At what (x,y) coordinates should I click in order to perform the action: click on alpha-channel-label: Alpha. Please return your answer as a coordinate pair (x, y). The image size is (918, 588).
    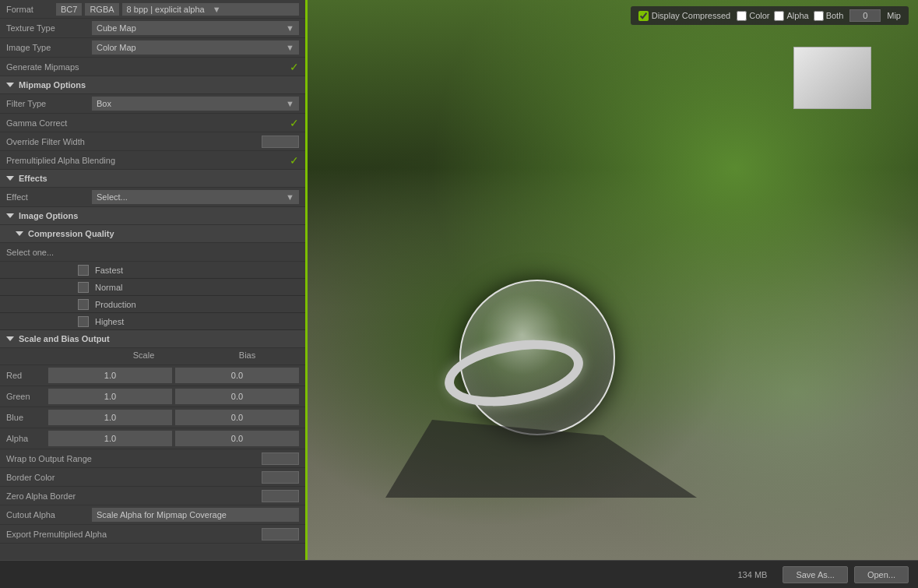
    Looking at the image, I should click on (791, 16).